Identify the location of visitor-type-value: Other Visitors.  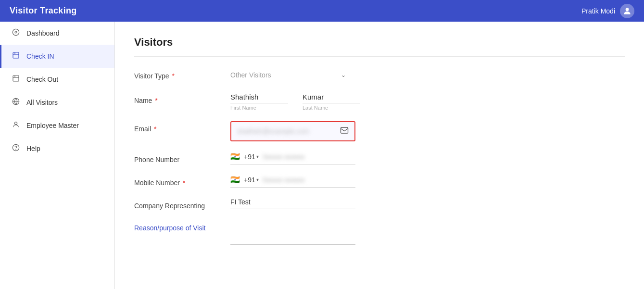
(286, 75).